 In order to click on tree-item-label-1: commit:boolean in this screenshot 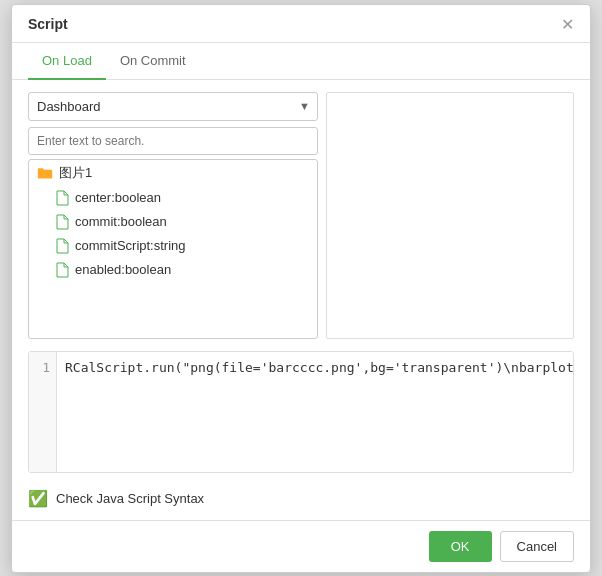, I will do `click(121, 222)`.